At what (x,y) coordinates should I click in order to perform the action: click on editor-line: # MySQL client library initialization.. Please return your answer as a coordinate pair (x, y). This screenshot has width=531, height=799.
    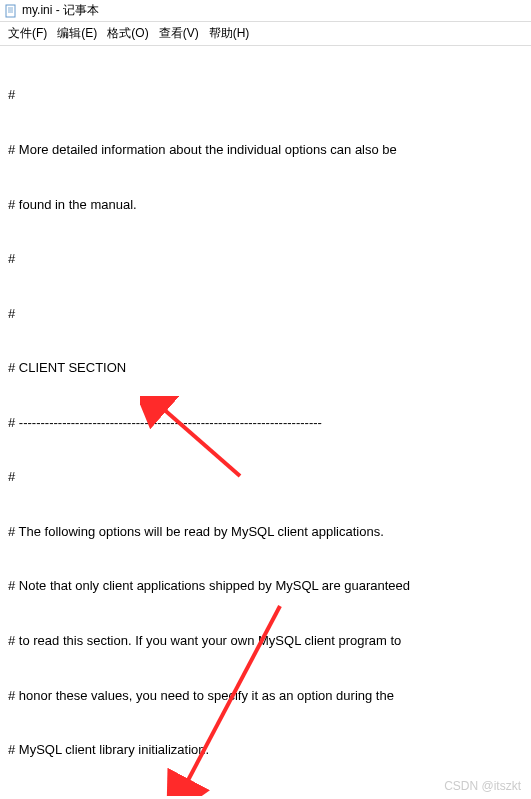
    Looking at the image, I should click on (266, 750).